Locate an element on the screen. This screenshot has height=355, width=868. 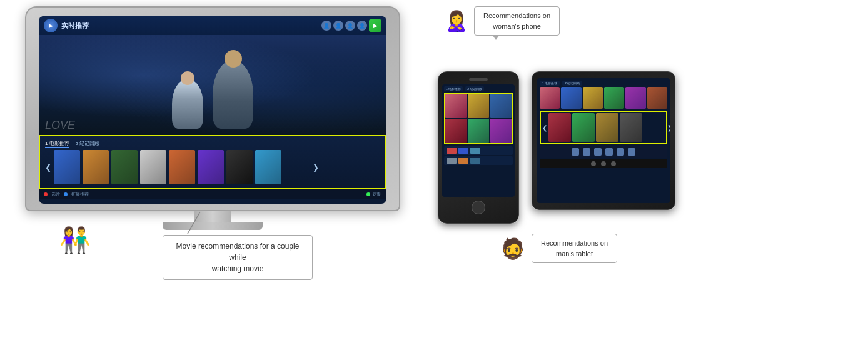
tv-callout-line is located at coordinates (200, 221).